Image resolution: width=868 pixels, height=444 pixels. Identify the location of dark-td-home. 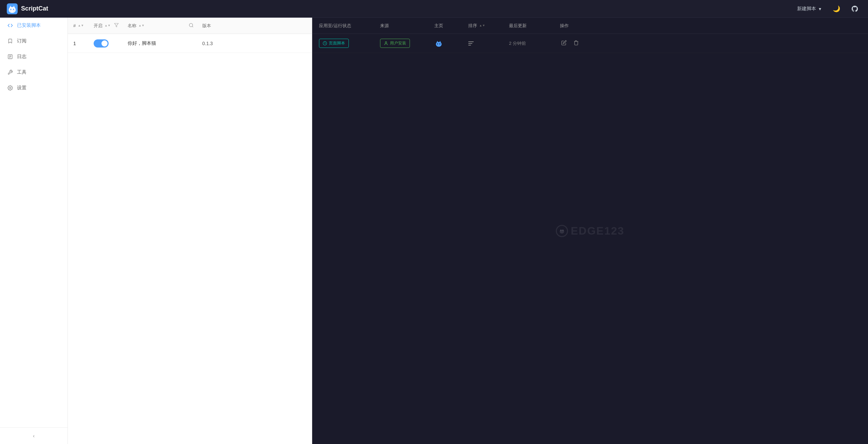
(451, 43).